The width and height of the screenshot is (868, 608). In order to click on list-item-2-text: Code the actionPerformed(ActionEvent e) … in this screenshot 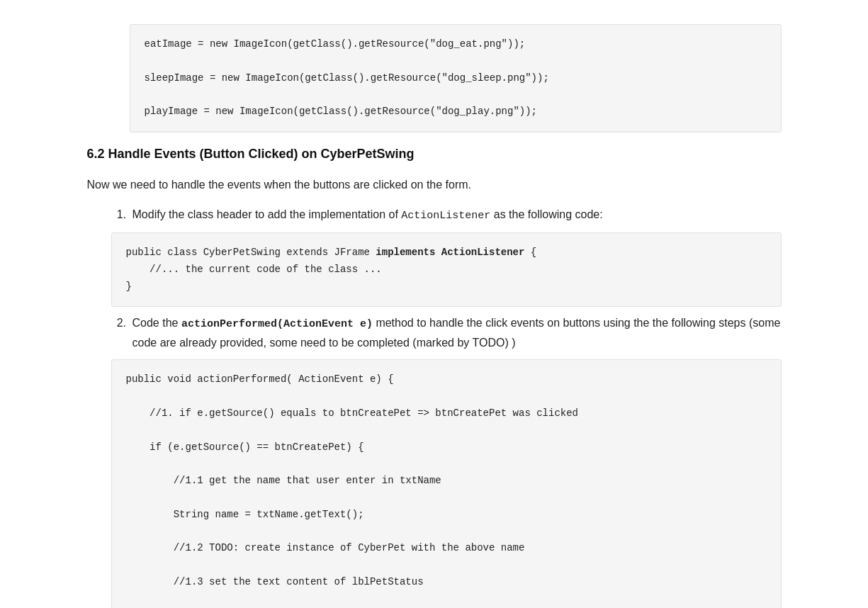, I will do `click(457, 333)`.